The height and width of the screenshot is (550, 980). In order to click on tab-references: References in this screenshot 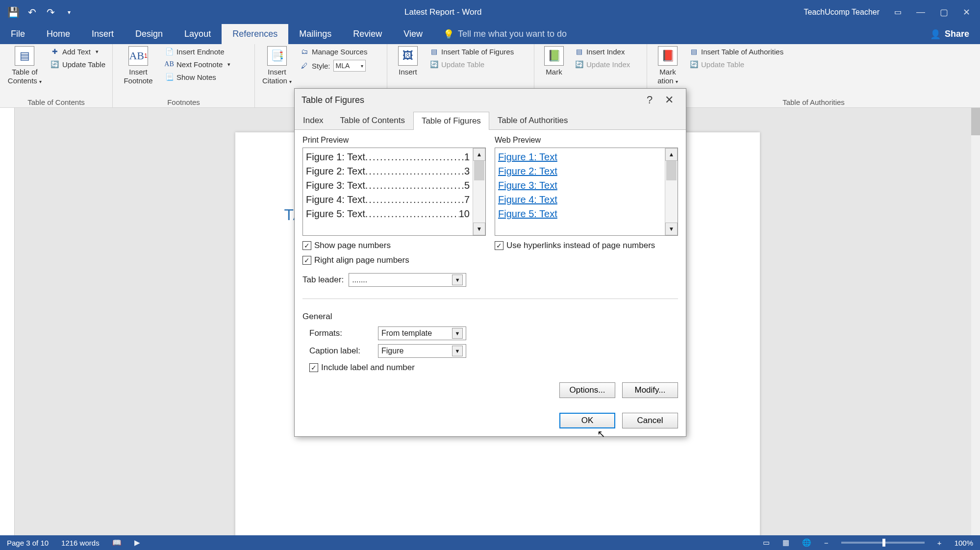, I will do `click(255, 34)`.